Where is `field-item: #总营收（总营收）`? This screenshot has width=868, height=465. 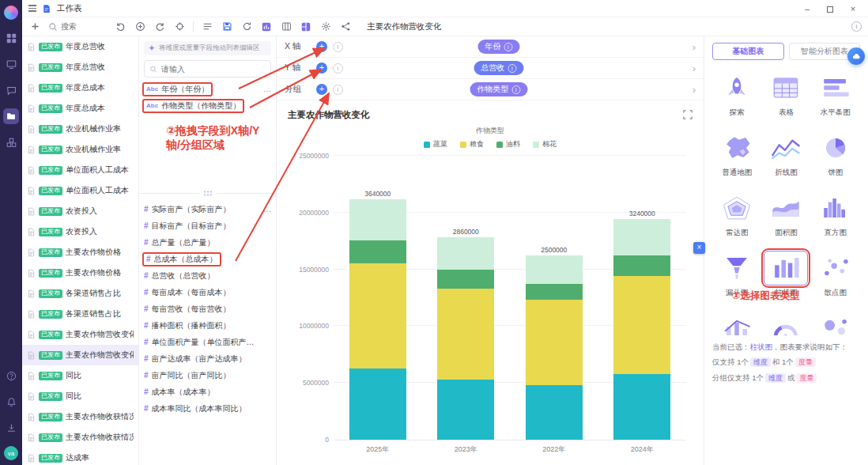 field-item: #总营收（总营收） is located at coordinates (207, 275).